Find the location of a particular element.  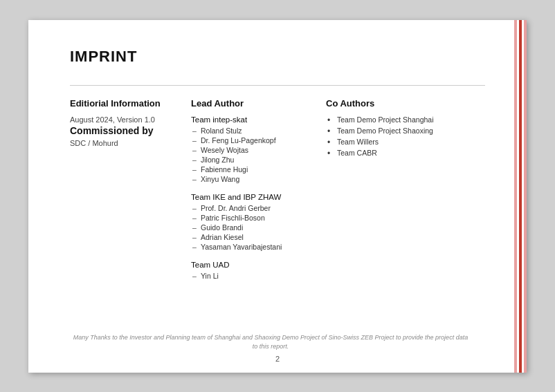

list-item: Prof. Dr. Andri Gerber is located at coordinates (259, 208).